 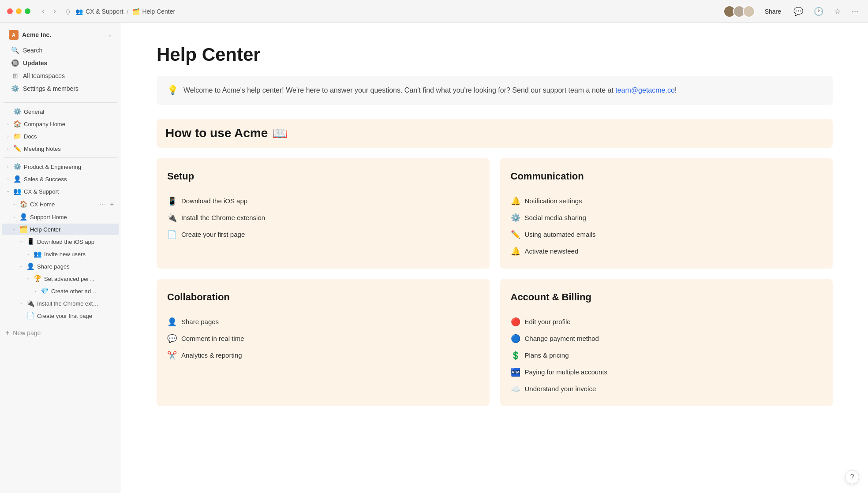 What do you see at coordinates (60, 279) in the screenshot?
I see `sidebar-item-set-advanced: › 🏆 Set advanced per…` at bounding box center [60, 279].